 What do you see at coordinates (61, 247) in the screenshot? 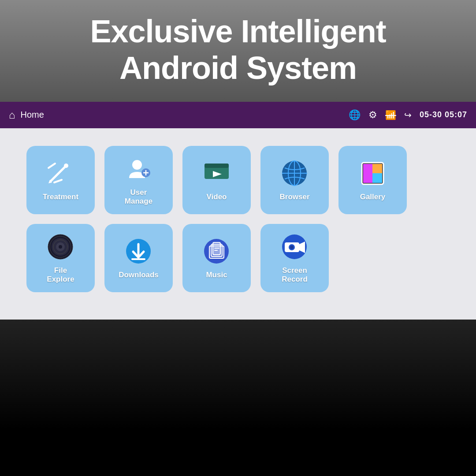
I see `file-explore-icon` at bounding box center [61, 247].